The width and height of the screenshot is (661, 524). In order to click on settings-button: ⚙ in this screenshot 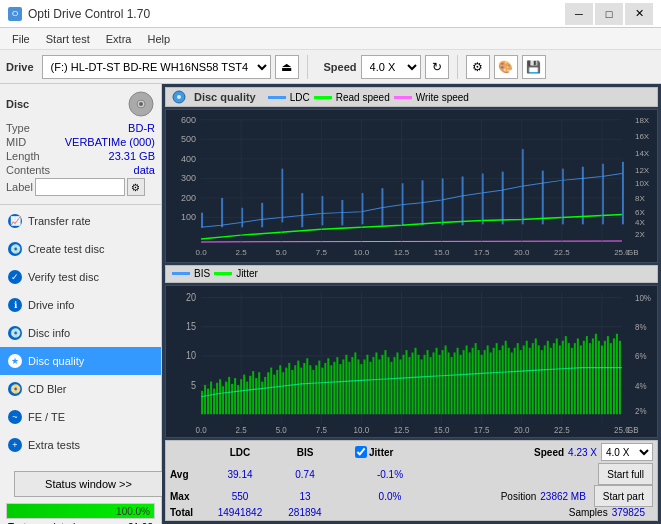, I will do `click(478, 67)`.